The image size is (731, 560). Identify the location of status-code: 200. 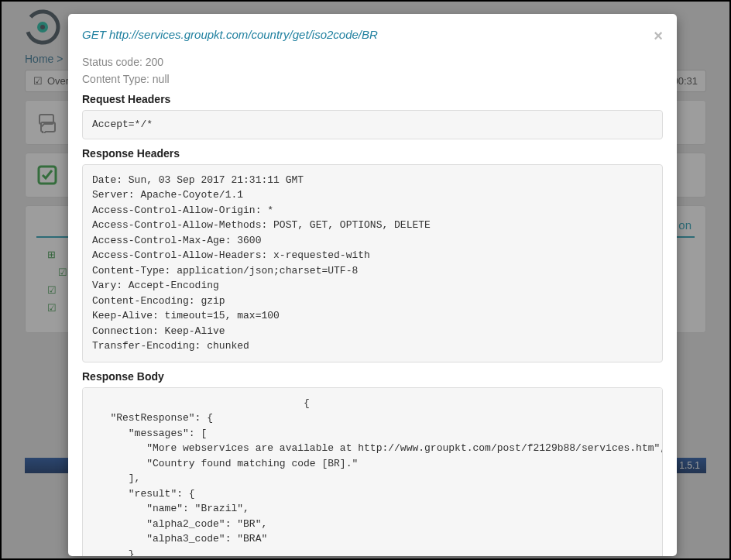
(155, 62).